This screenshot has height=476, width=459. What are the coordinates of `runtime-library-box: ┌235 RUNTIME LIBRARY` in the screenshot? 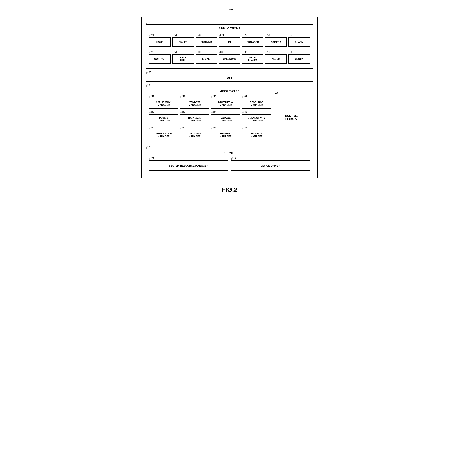 It's located at (292, 118).